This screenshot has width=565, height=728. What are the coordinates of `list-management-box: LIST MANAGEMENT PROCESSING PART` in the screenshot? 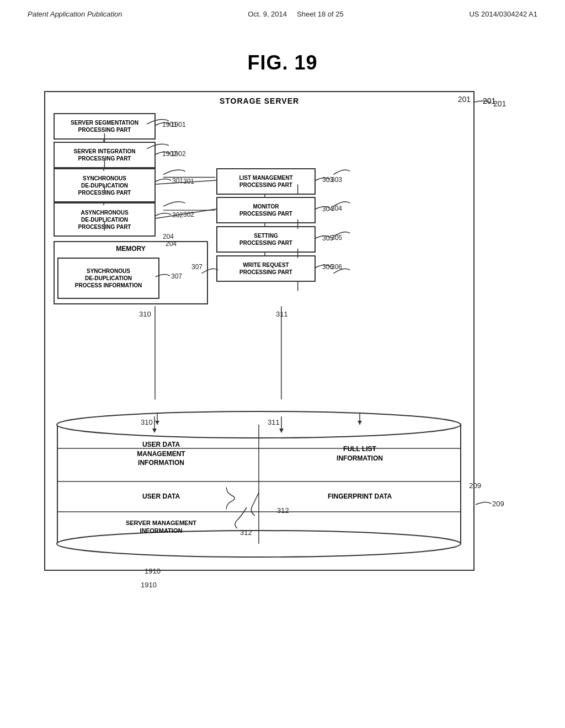 It's located at (266, 181).